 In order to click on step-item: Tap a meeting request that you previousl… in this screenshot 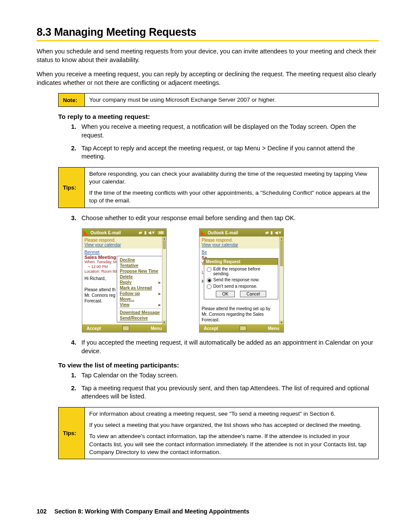, I will do `click(225, 393)`.